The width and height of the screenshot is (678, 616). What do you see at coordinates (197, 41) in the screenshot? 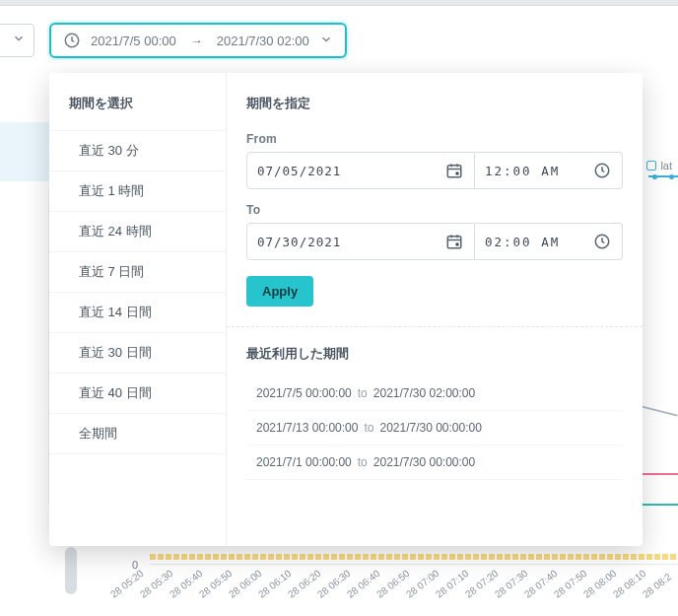
I see `arrow-right-icon: →` at bounding box center [197, 41].